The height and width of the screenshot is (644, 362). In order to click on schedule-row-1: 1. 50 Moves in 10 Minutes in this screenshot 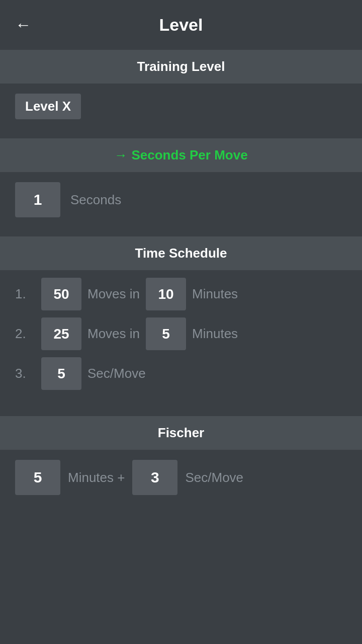, I will do `click(181, 294)`.